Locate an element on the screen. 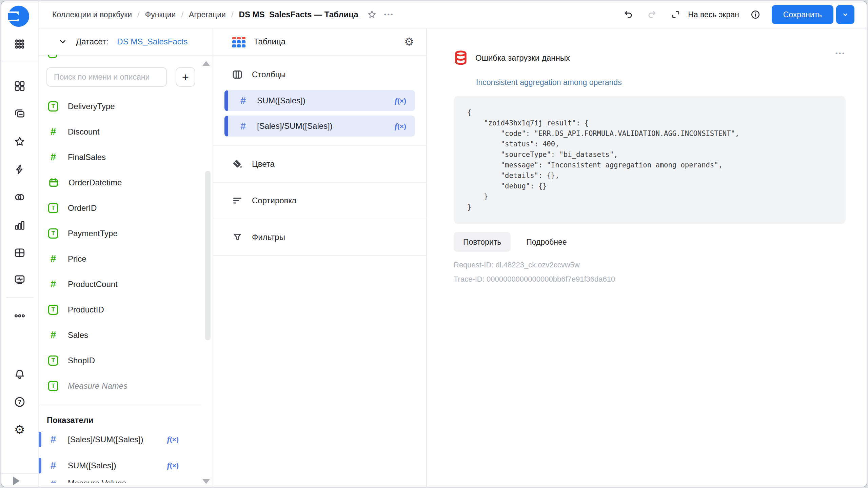 Image resolution: width=868 pixels, height=488 pixels. chart-type-label: Таблица is located at coordinates (270, 42).